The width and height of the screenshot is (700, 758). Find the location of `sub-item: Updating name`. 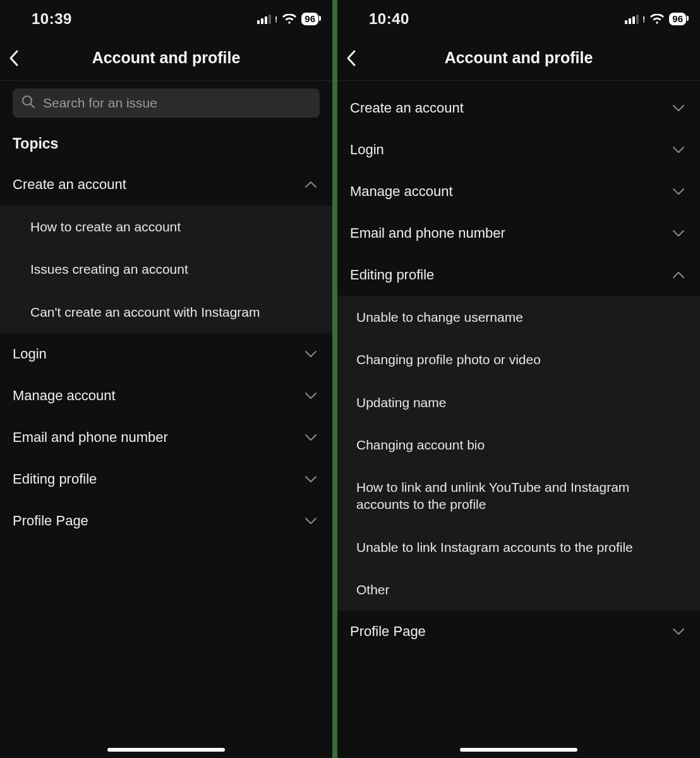

sub-item: Updating name is located at coordinates (519, 402).